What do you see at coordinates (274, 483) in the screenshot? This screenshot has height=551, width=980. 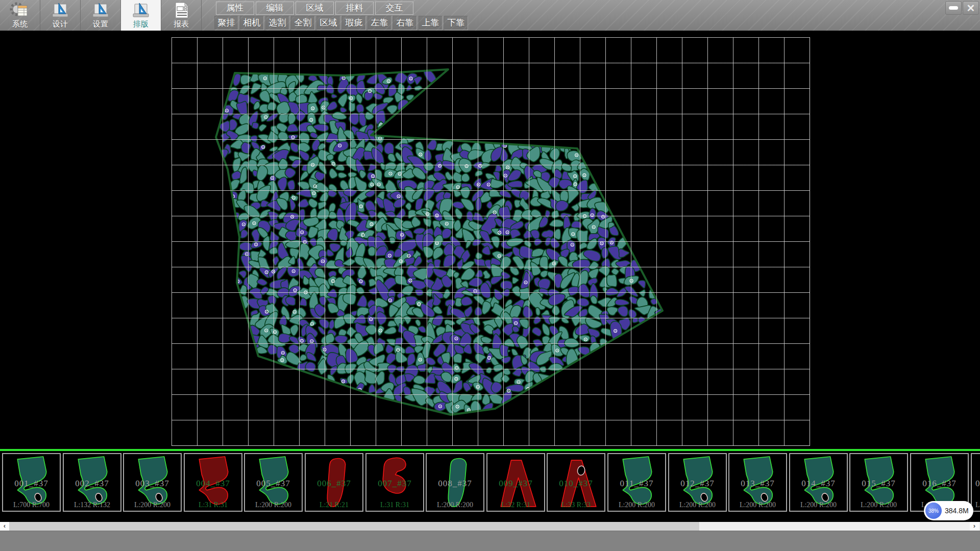 I see `thumbnail-item: 005_#37L:200 R:200` at bounding box center [274, 483].